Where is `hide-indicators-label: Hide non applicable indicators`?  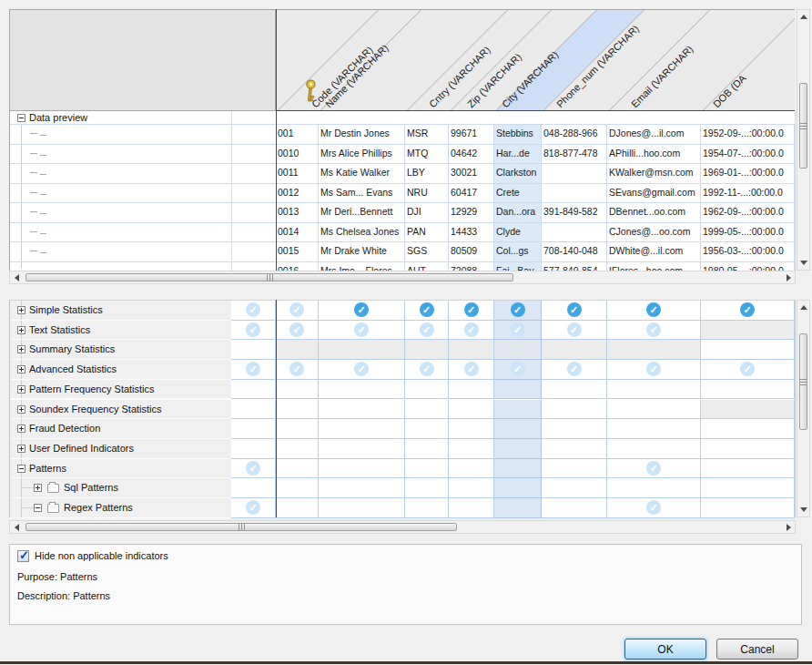 hide-indicators-label: Hide non applicable indicators is located at coordinates (102, 556).